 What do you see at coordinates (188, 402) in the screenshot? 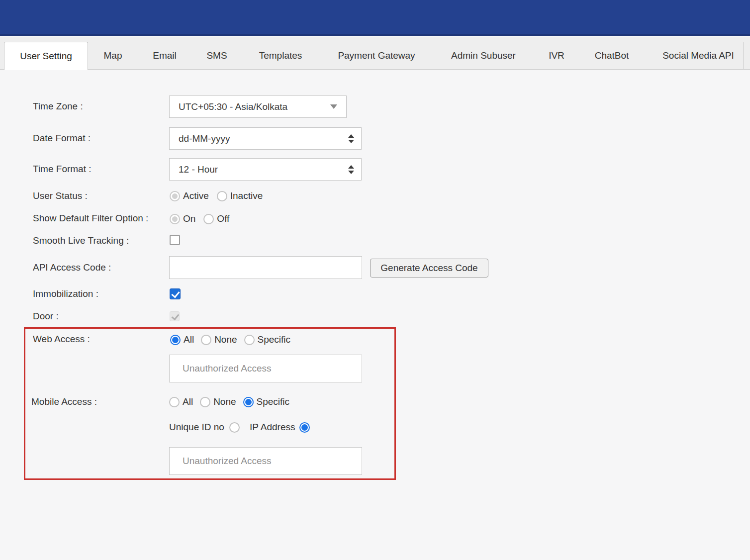
I see `radio-mobile-all-label: All` at bounding box center [188, 402].